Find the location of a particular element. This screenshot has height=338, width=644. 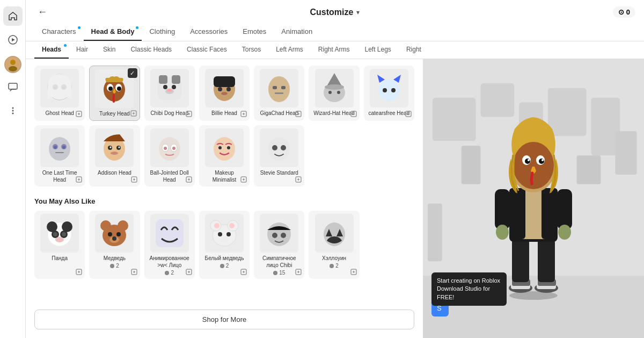

suggested-img-medved is located at coordinates (114, 233).